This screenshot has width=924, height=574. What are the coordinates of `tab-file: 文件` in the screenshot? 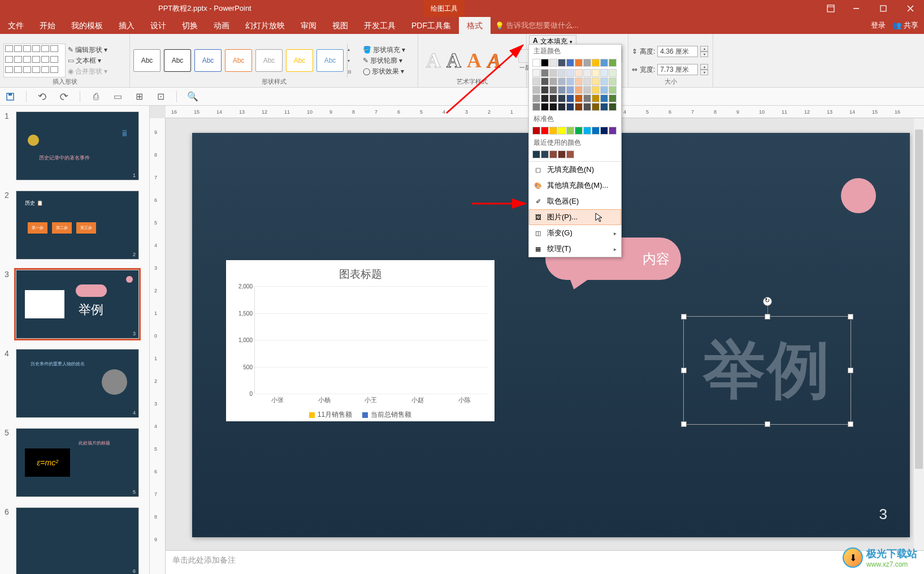 It's located at (16, 25).